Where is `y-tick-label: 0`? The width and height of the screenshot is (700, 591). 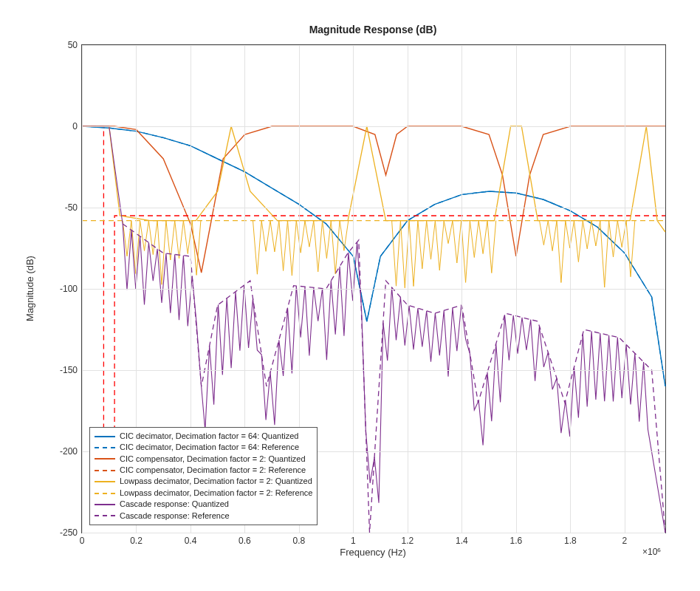 y-tick-label: 0 is located at coordinates (75, 126).